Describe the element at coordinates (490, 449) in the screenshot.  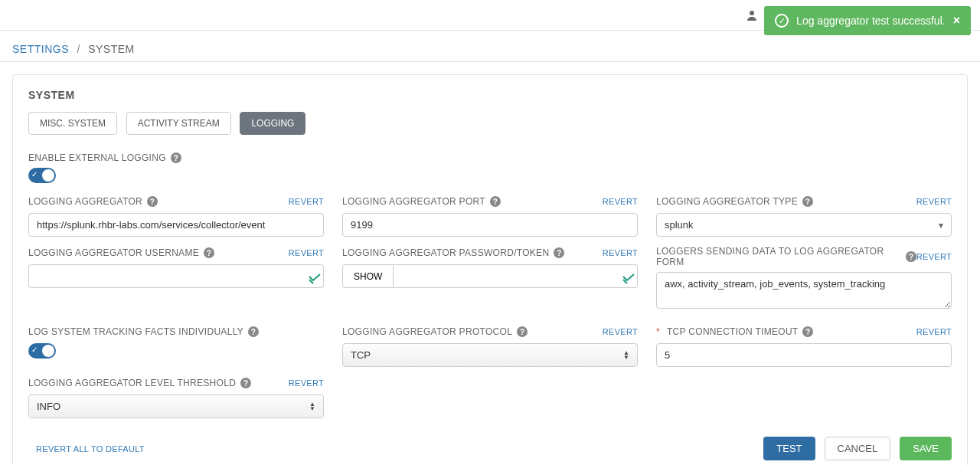
I see `form-footer: REVERT ALL TO DEFAULT TEST CANCEL SAVE` at that location.